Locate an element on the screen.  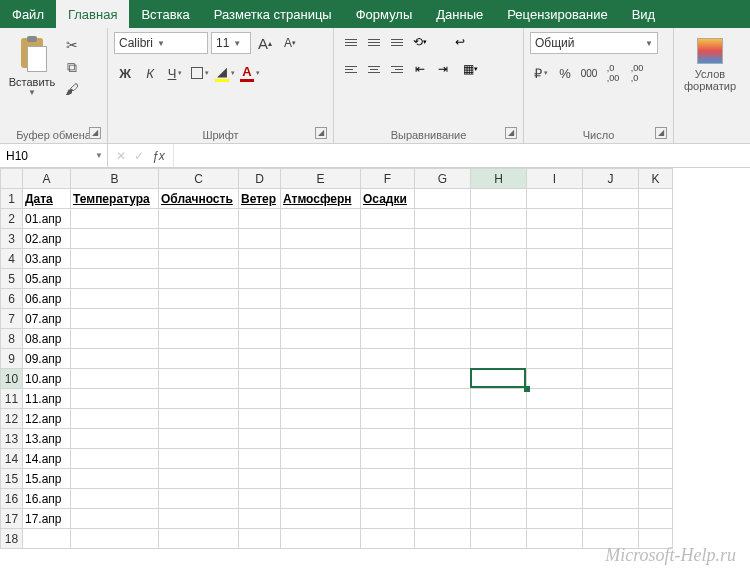
cell-A3: 02.апр is located at coordinates (47, 239).